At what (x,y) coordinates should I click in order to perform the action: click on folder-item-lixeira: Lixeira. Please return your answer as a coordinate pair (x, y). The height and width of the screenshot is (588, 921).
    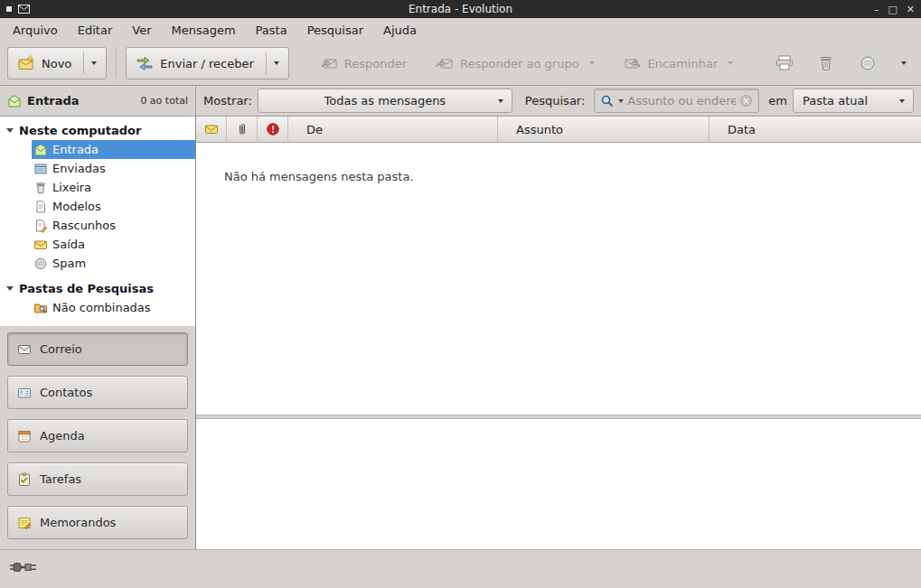
    Looking at the image, I should click on (98, 188).